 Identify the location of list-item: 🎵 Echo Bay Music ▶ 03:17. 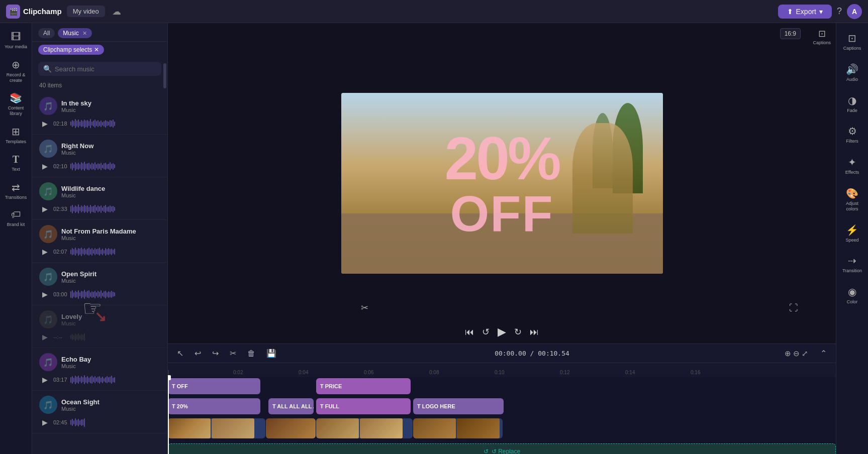
(100, 370).